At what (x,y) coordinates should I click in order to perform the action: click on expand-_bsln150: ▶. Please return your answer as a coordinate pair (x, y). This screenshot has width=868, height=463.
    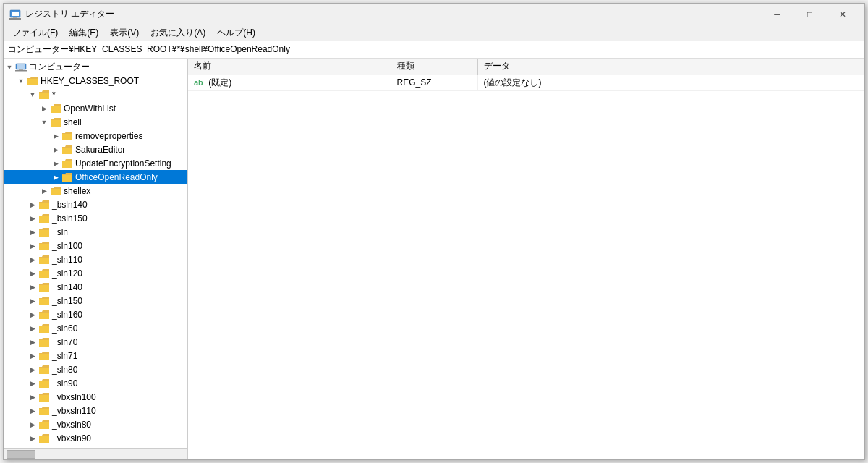
    Looking at the image, I should click on (33, 218).